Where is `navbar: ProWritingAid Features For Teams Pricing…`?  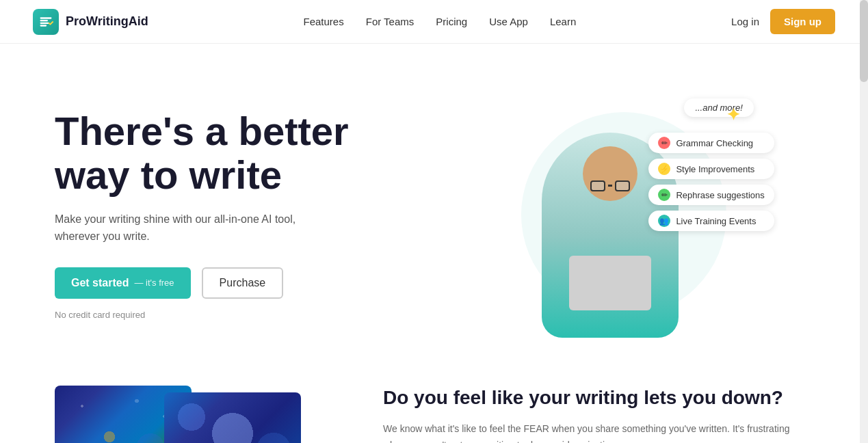 navbar: ProWritingAid Features For Teams Pricing… is located at coordinates (434, 22).